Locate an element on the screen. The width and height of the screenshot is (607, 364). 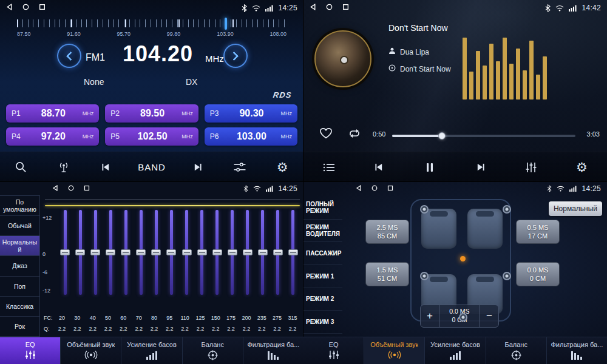
radio-preset-button-p3: P390.30MHz is located at coordinates (251, 113).